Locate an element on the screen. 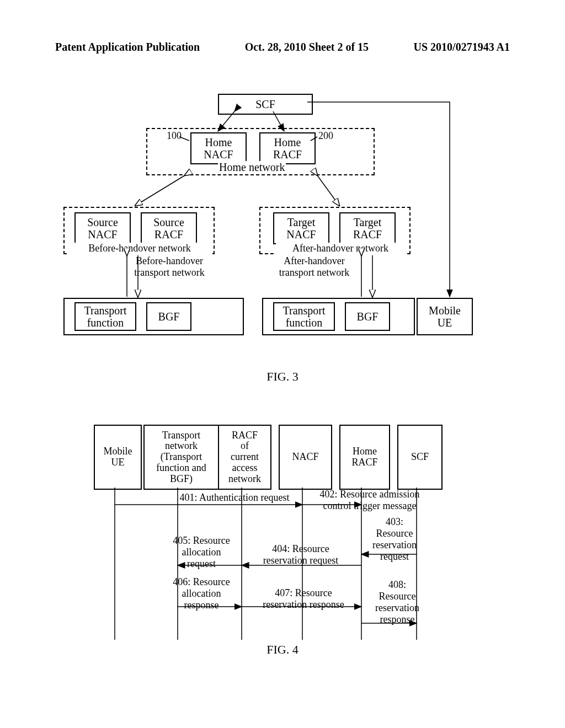 The image size is (565, 728). fig4-caption: FIG. 4 is located at coordinates (282, 650).